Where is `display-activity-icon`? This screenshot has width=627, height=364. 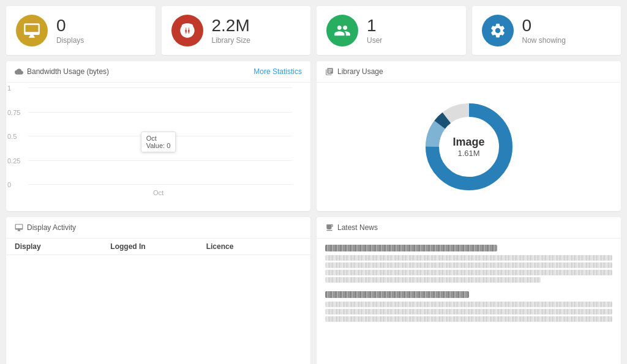 display-activity-icon is located at coordinates (19, 228).